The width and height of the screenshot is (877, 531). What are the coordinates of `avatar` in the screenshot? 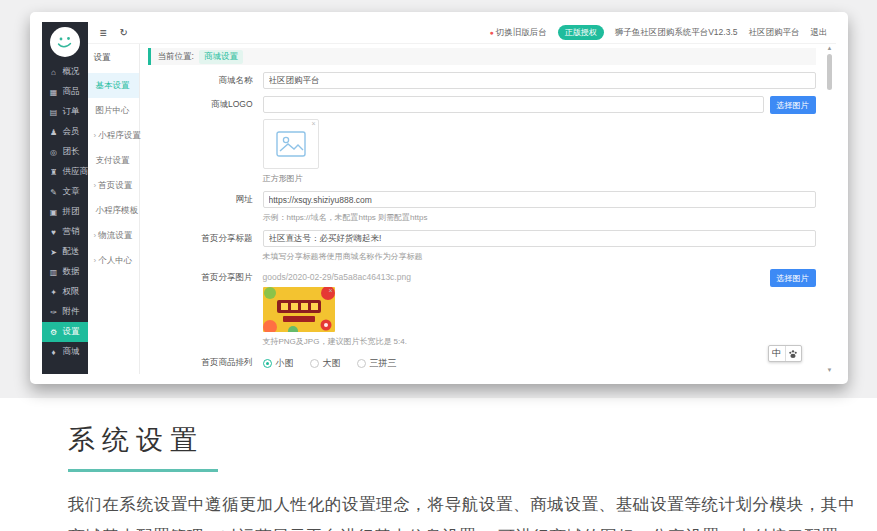 It's located at (65, 42).